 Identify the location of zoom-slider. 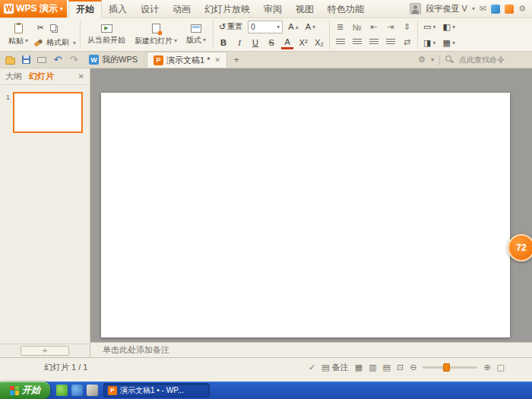
(450, 368).